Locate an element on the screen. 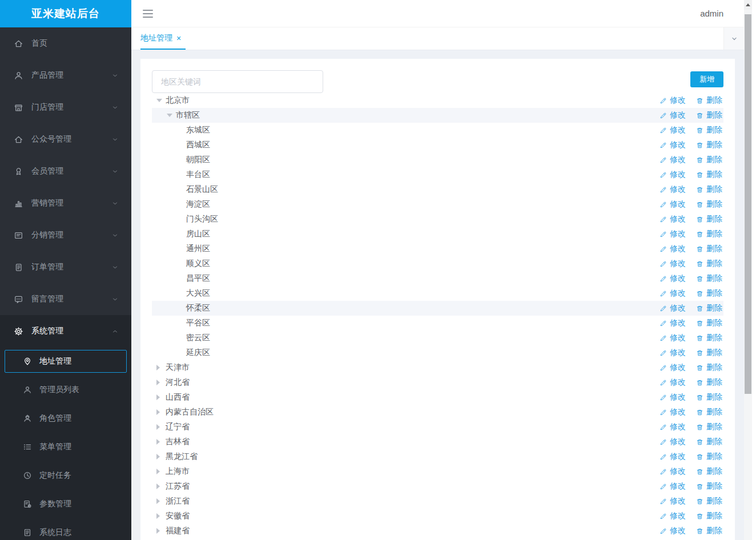 Image resolution: width=756 pixels, height=540 pixels. tree-row: 安徽省修改删除 is located at coordinates (437, 516).